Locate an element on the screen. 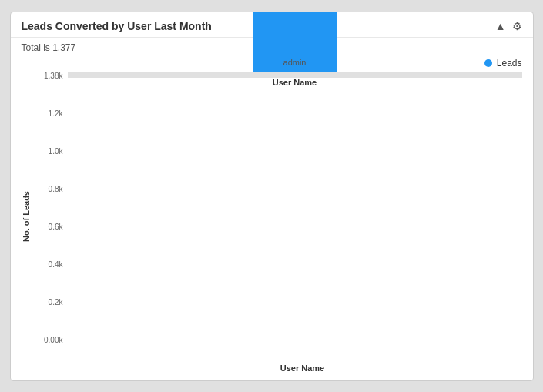  settings-icon: ⚙ is located at coordinates (518, 26).